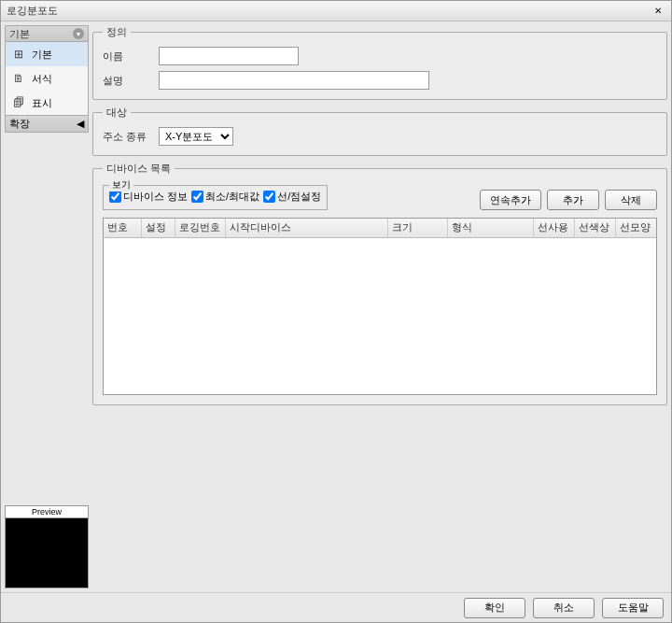  What do you see at coordinates (200, 228) in the screenshot?
I see `col-log-number: 로깅번호` at bounding box center [200, 228].